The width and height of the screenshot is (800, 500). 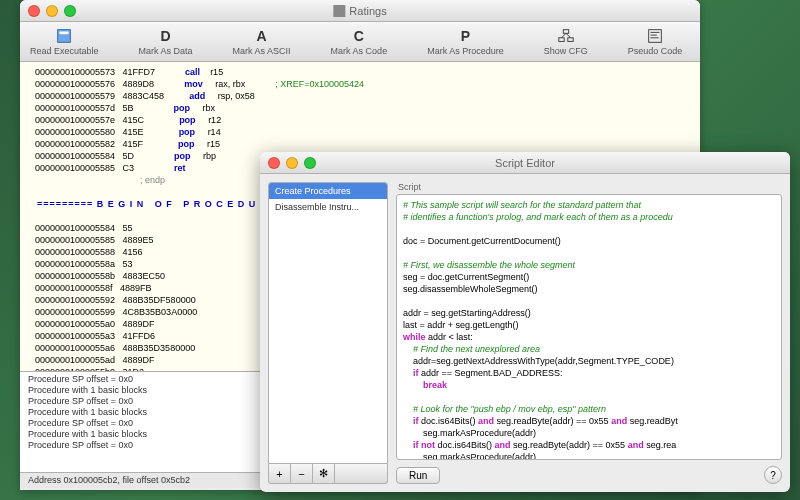 I want to click on cfg-icon, so click(x=566, y=36).